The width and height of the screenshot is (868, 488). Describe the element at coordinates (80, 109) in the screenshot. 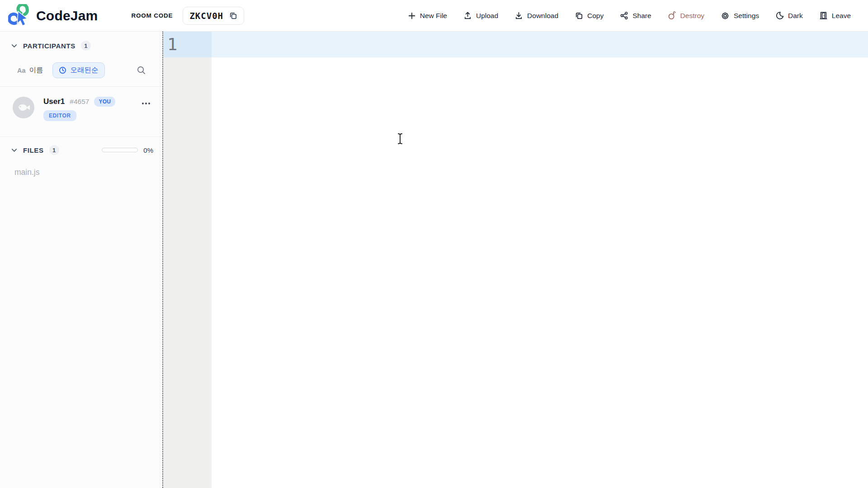

I see `participant-info: User1 #4657 YOU EDITOR` at that location.